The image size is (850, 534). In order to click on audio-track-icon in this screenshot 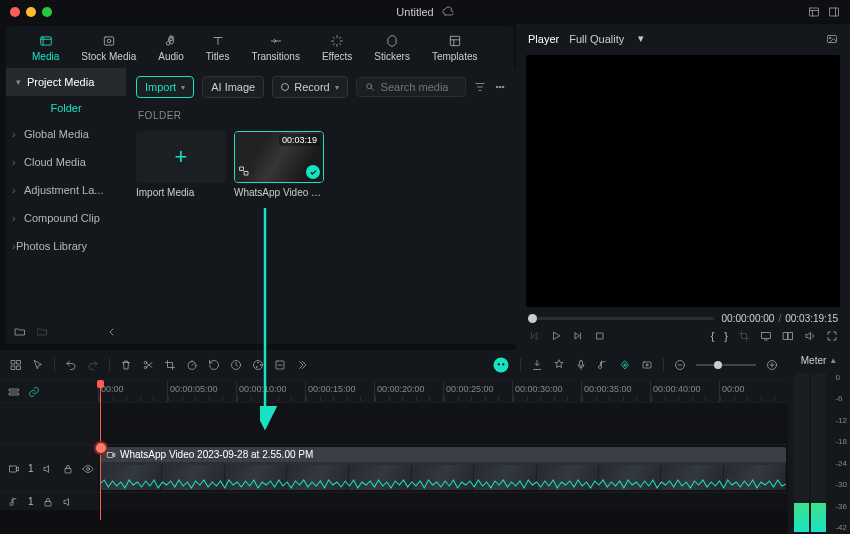, I will do `click(14, 502)`.